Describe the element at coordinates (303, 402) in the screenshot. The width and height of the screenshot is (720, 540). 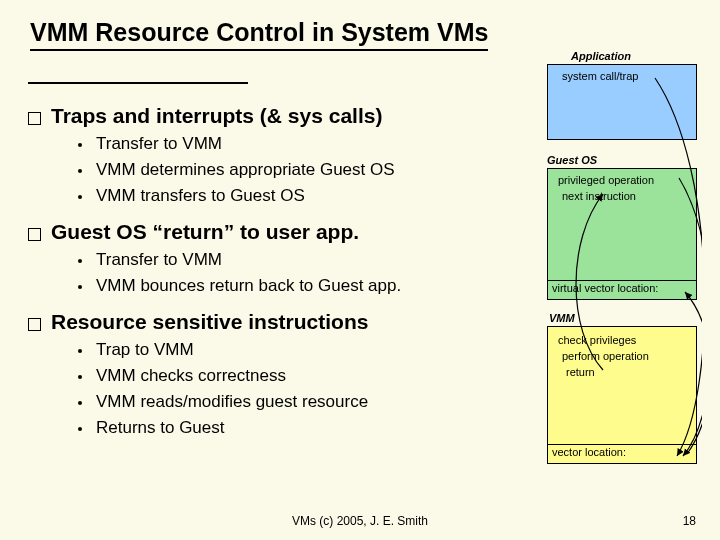
I see `list-item: VMM reads/modifies guest resource` at that location.